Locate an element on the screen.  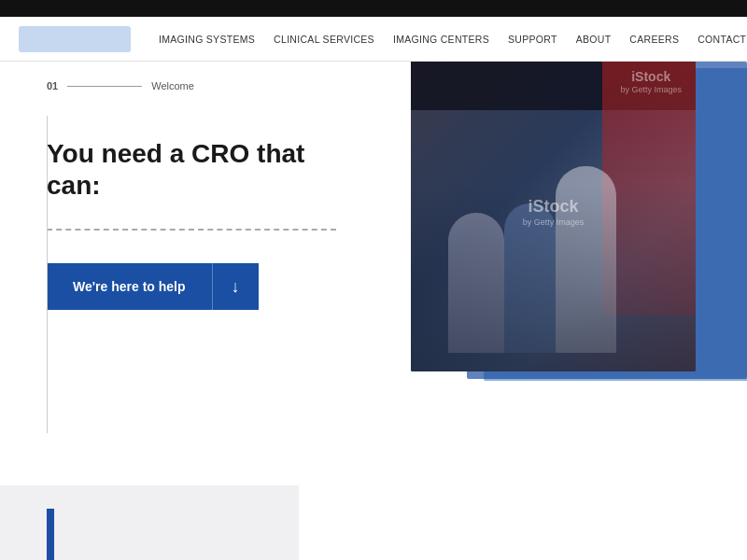
nav-links: IMAGING SYSTEMS CLINICAL SERVICES IMAGIN… is located at coordinates (448, 39).